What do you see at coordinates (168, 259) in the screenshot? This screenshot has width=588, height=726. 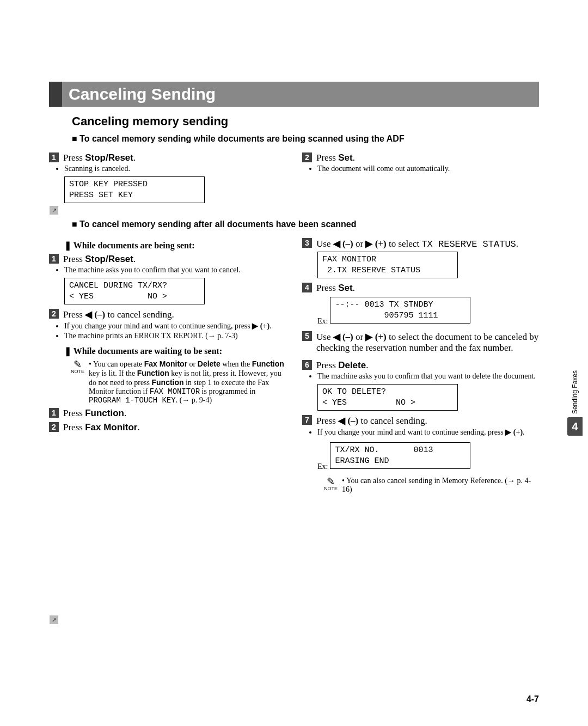 I see `step-1: 1 Press Stop/Reset.` at bounding box center [168, 259].